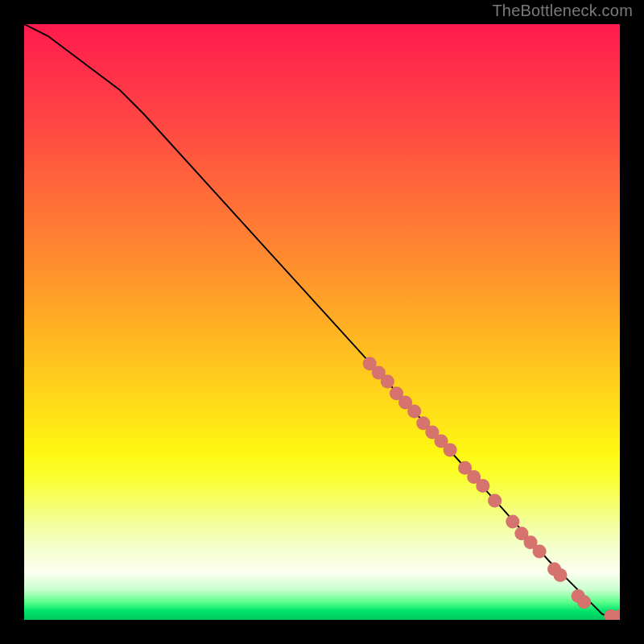 This screenshot has height=644, width=644. Describe the element at coordinates (562, 11) in the screenshot. I see `attribution-text: TheBottleneck.com` at that location.